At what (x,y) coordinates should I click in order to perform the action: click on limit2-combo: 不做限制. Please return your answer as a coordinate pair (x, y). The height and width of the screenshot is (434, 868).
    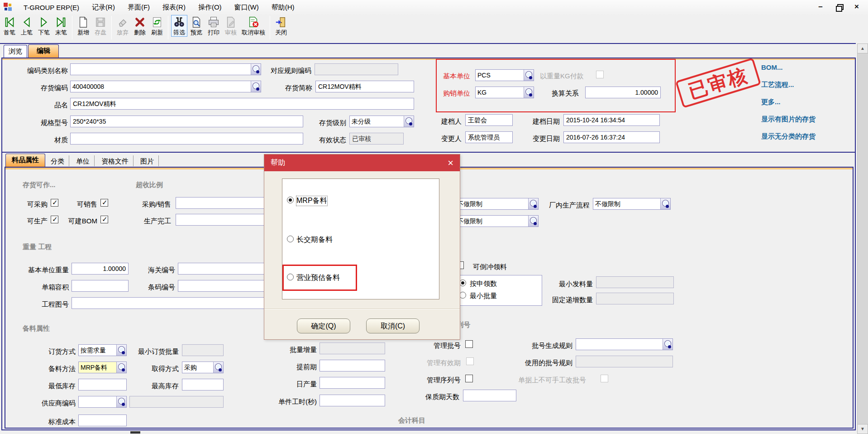
    Looking at the image, I should click on (497, 221).